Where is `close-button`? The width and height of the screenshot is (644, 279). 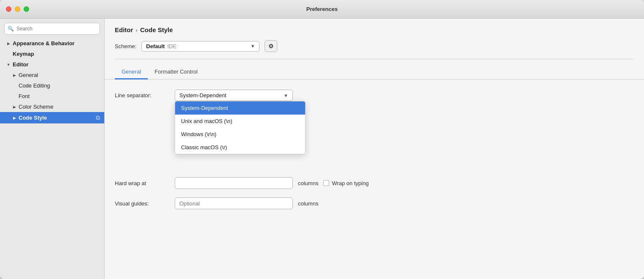
close-button is located at coordinates (8, 9).